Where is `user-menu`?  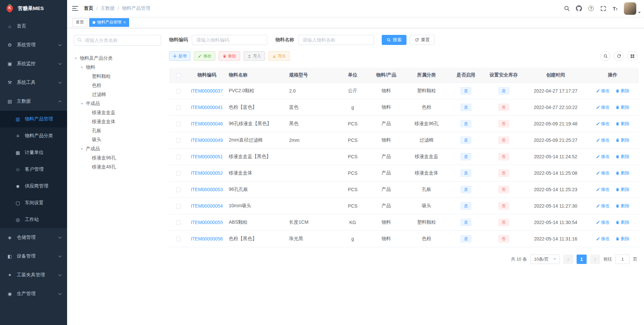 user-menu is located at coordinates (632, 8).